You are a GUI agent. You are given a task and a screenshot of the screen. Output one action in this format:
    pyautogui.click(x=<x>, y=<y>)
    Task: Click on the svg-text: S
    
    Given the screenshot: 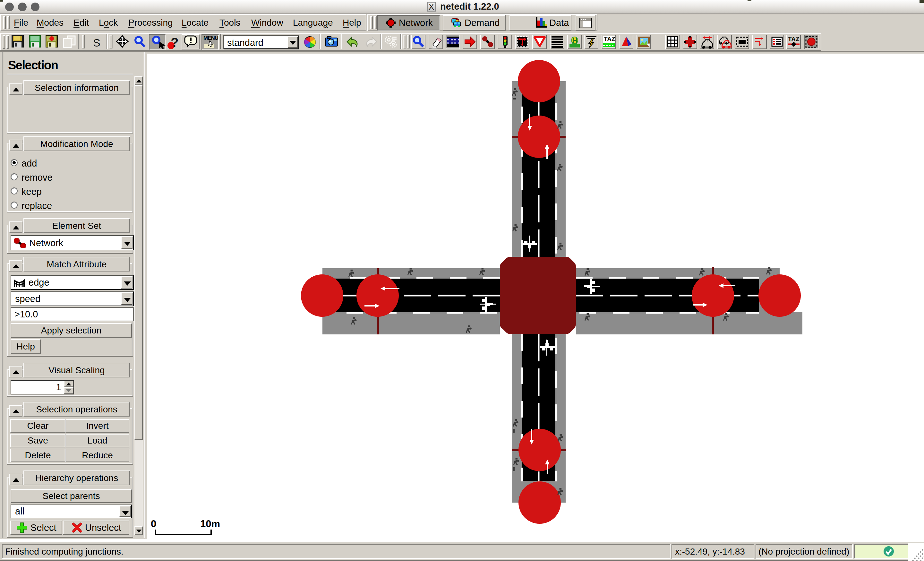 What is the action you would take?
    pyautogui.click(x=97, y=43)
    